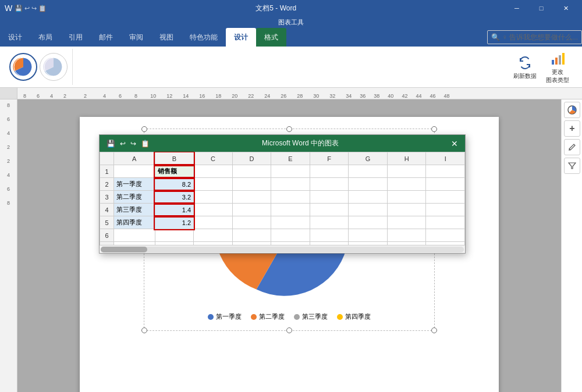 Image resolution: width=582 pixels, height=392 pixels. Describe the element at coordinates (291, 236) in the screenshot. I see `cell-e6` at that location.